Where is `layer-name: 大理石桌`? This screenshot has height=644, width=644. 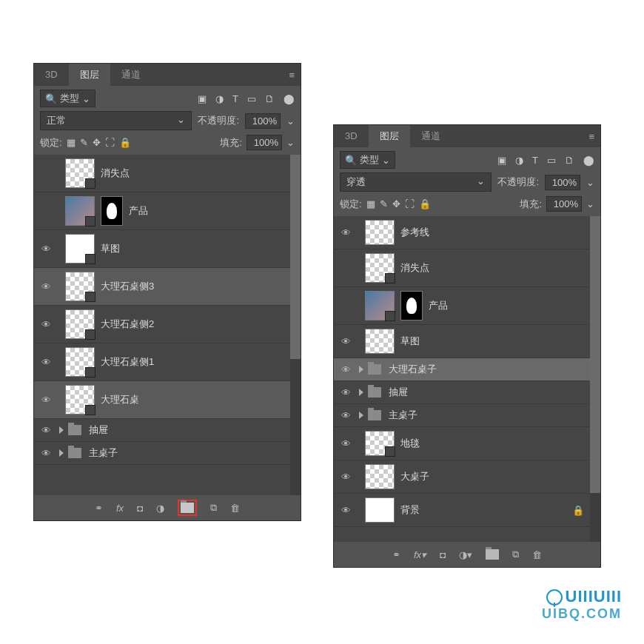 layer-name: 大理石桌 is located at coordinates (120, 400).